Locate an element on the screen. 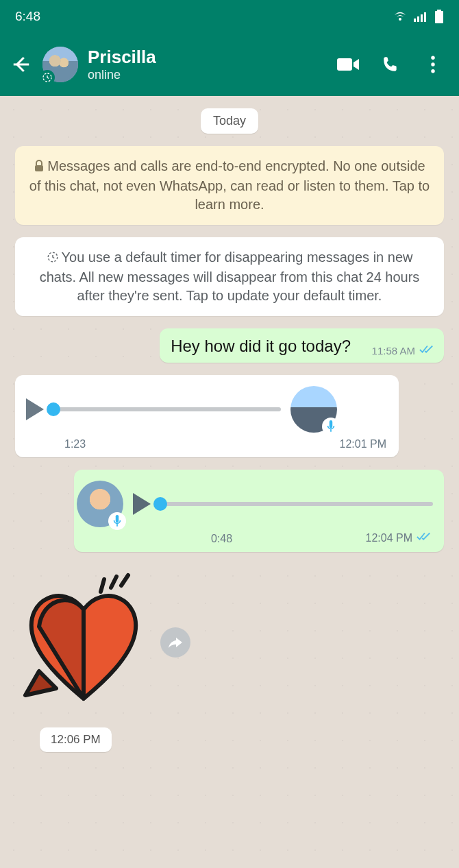 This screenshot has width=459, height=868. message-time: 11:58 AM is located at coordinates (393, 351).